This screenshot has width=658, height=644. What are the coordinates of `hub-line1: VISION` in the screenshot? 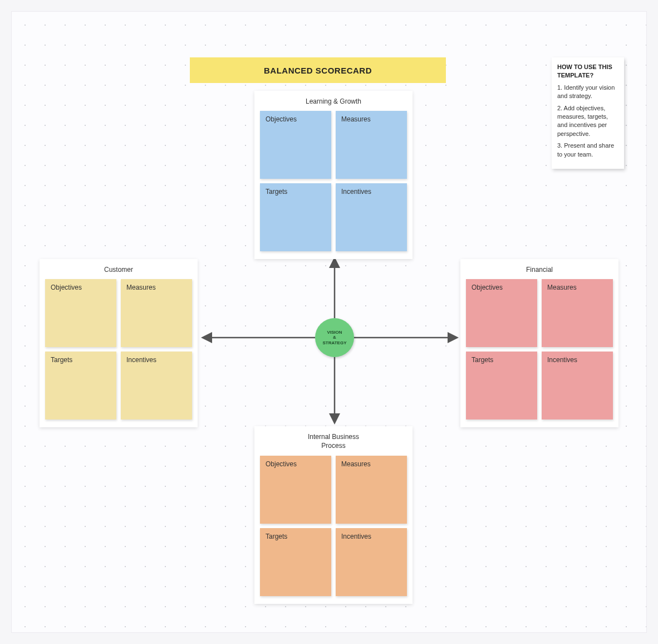 It's located at (334, 332).